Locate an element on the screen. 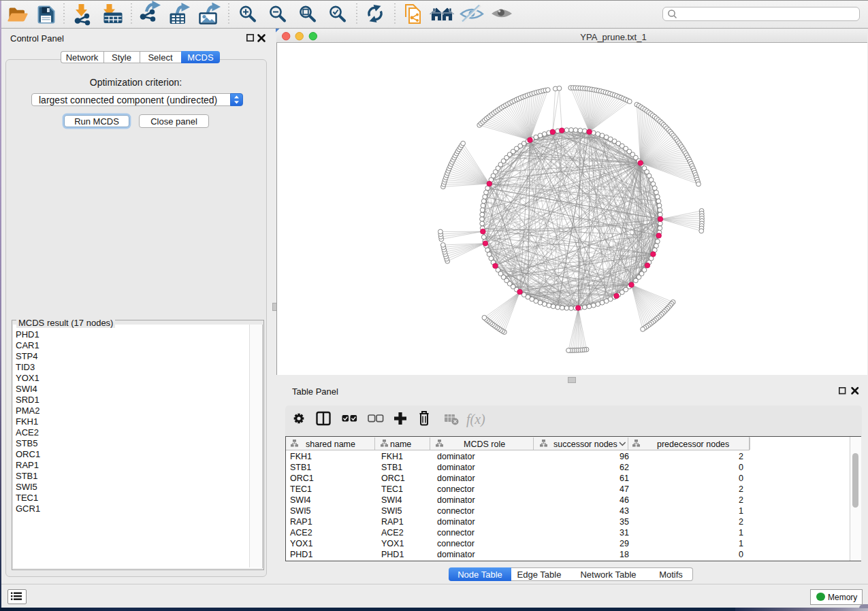  svg-text: f(x) is located at coordinates (476, 419).